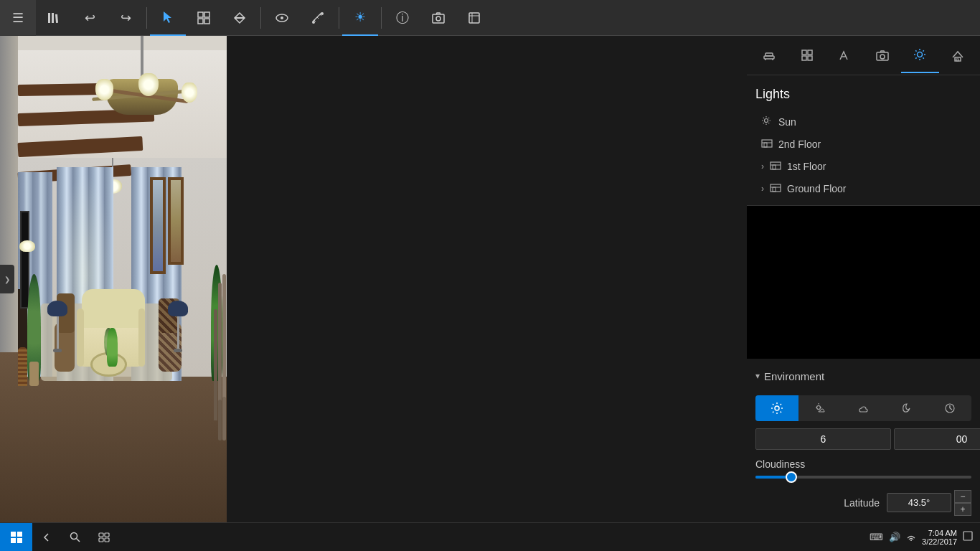 Image resolution: width=980 pixels, height=551 pixels. Describe the element at coordinates (911, 537) in the screenshot. I see `network-icon` at that location.